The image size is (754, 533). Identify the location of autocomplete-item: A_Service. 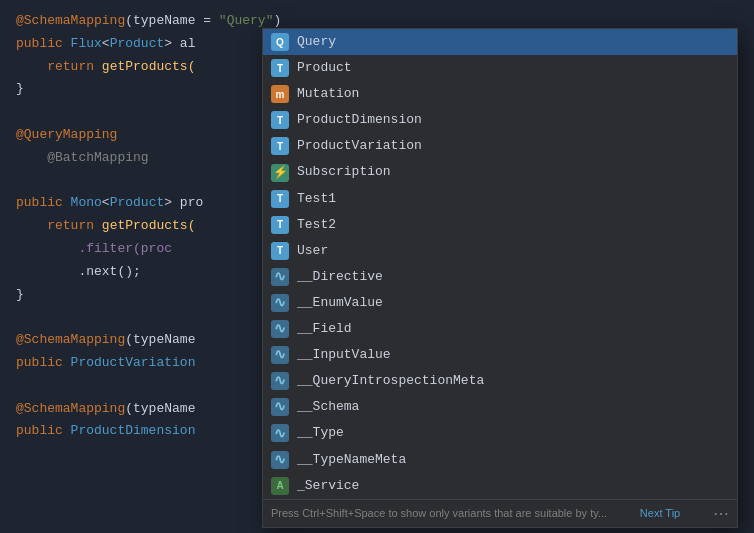
(500, 486).